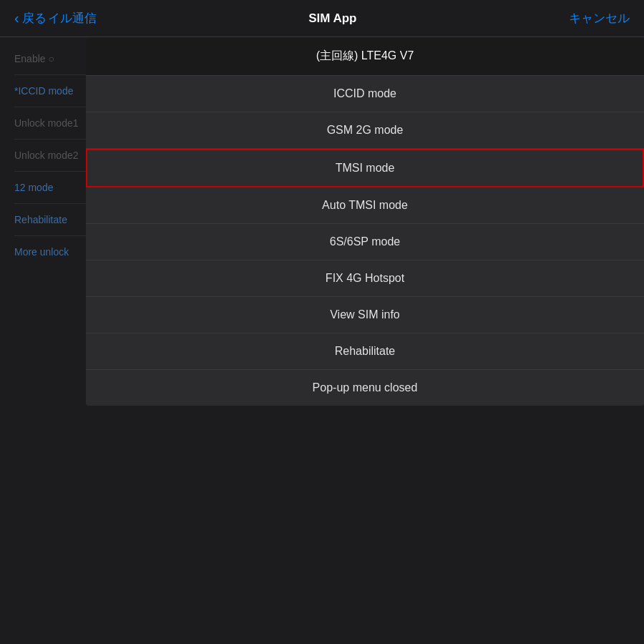 This screenshot has height=644, width=644. Describe the element at coordinates (365, 279) in the screenshot. I see `menu-item-fix-4g-hotspot: FIX 4G Hotspot` at that location.